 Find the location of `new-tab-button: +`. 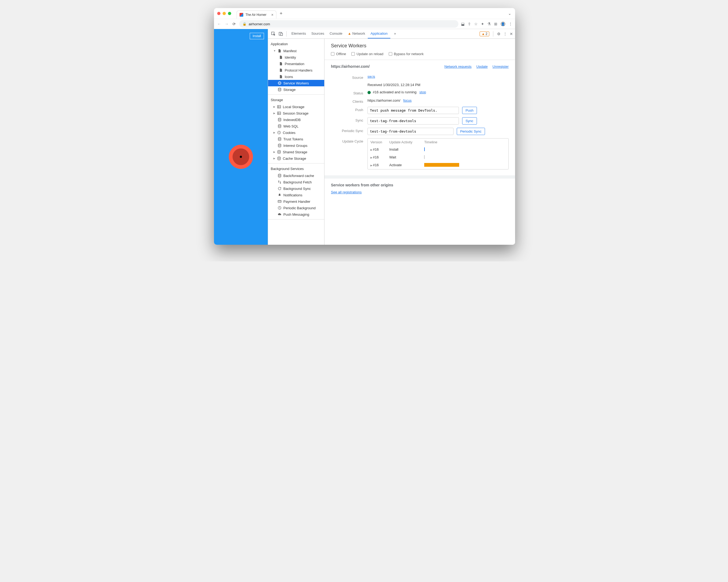

new-tab-button: + is located at coordinates (281, 14).